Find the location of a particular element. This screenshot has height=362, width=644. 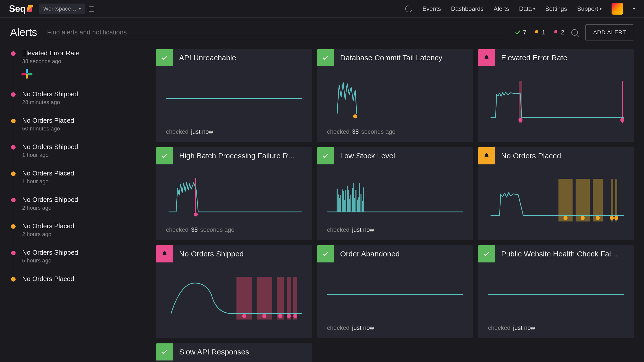

status-warn: 1 is located at coordinates (539, 32).